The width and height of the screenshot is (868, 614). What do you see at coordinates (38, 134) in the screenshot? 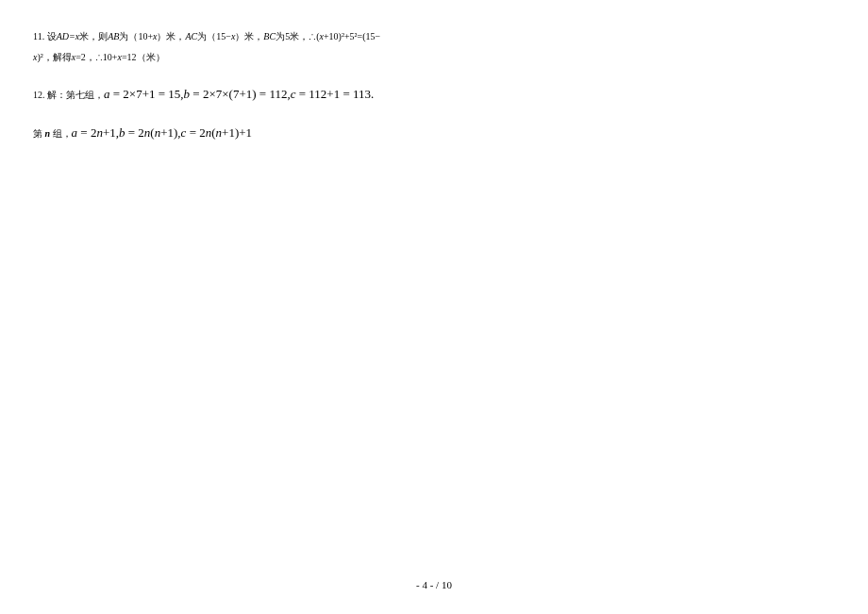
I see `pn-prefix: 第` at bounding box center [38, 134].